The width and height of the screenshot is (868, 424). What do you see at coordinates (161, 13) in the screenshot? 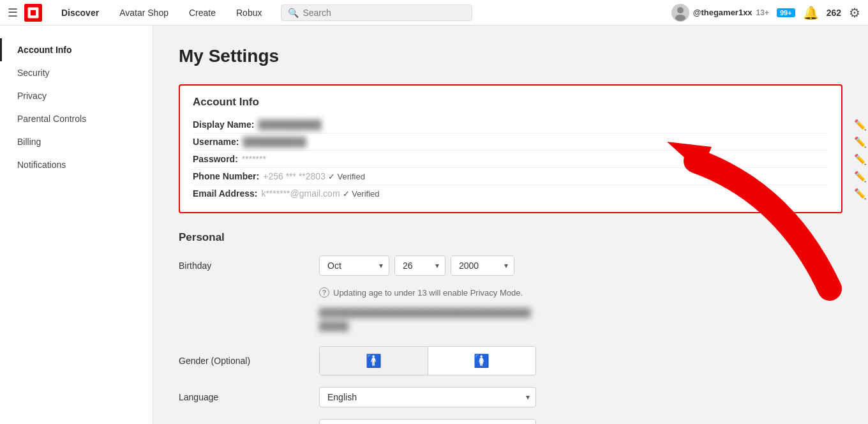
I see `nav-links: Discover Avatar Shop Create Robux` at bounding box center [161, 13].